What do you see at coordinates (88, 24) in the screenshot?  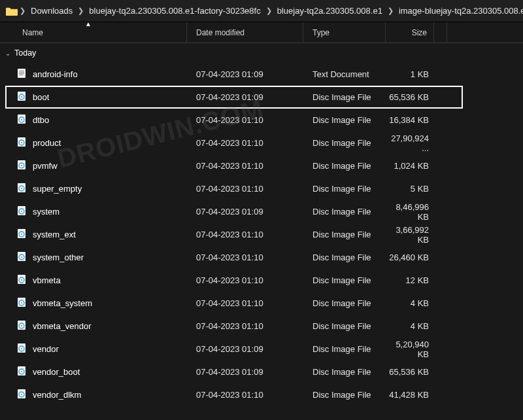 I see `sort-ascending-icon: ▲` at bounding box center [88, 24].